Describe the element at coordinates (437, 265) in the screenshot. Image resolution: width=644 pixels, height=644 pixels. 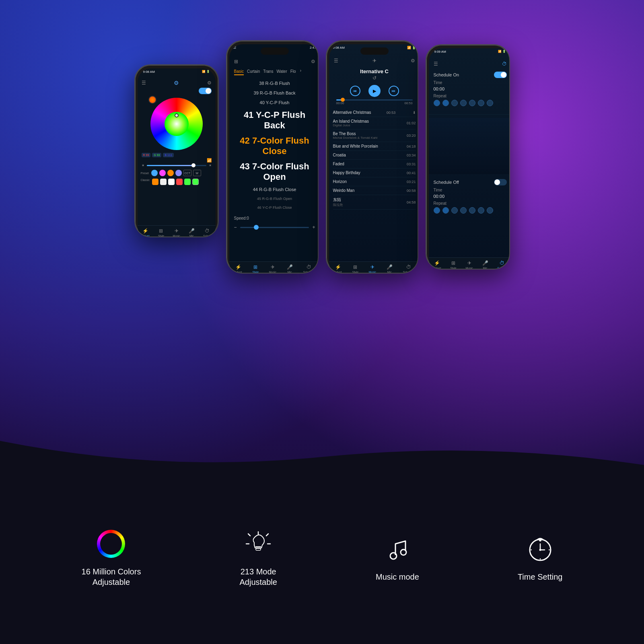
I see `phone4-nav-adjust: ⚡ Adjust` at that location.